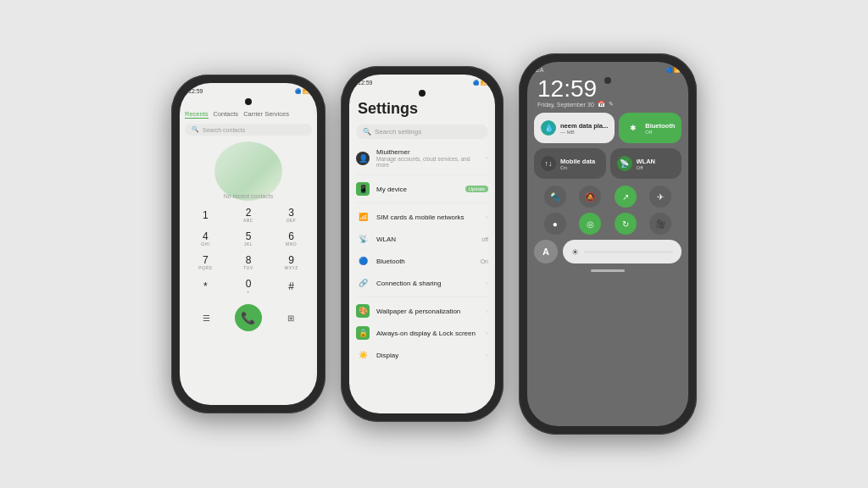 This screenshot has width=868, height=488. Describe the element at coordinates (548, 128) in the screenshot. I see `mobile-data-icon: 💧` at that location.